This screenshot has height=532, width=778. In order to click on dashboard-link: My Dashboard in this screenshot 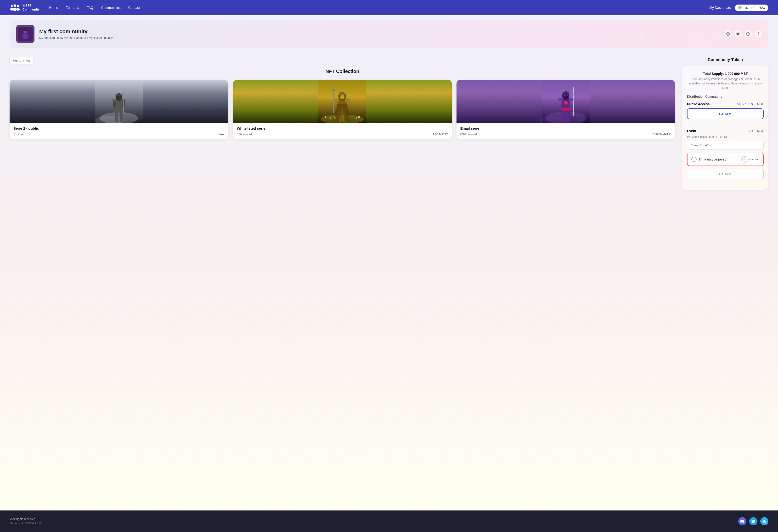, I will do `click(720, 8)`.